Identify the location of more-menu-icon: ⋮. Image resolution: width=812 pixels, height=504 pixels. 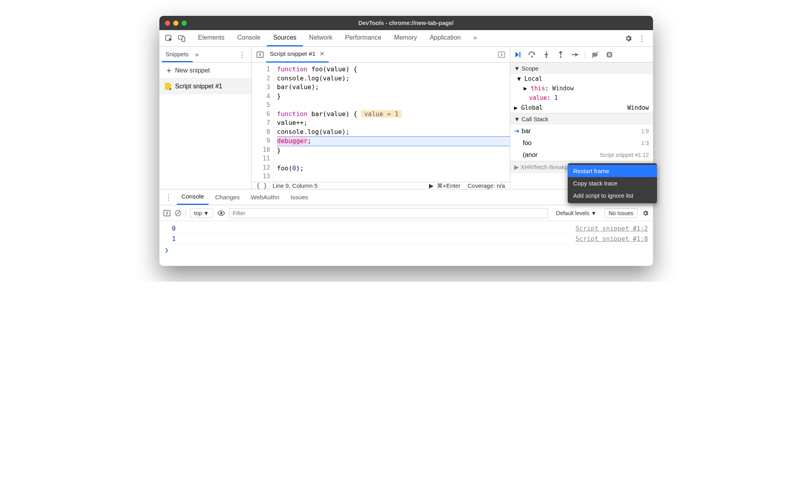
(642, 38).